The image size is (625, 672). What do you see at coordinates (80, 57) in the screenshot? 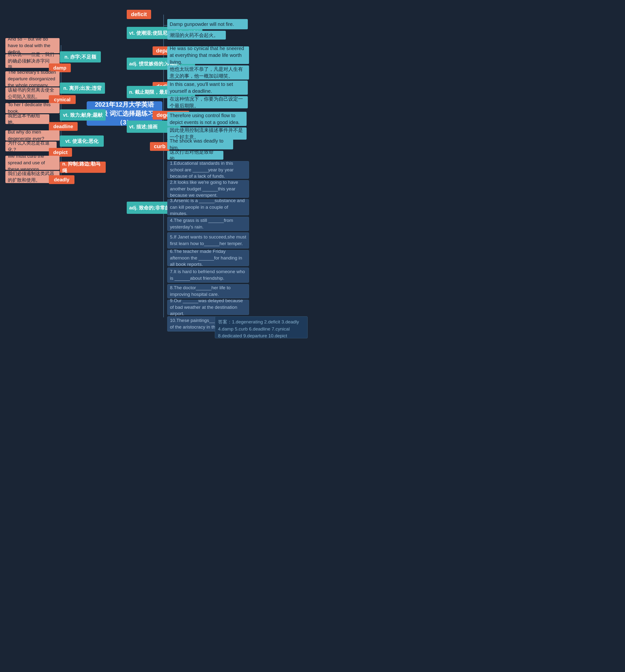
I see `left-def-1-text: n. 赤字;不足额` at bounding box center [80, 57].